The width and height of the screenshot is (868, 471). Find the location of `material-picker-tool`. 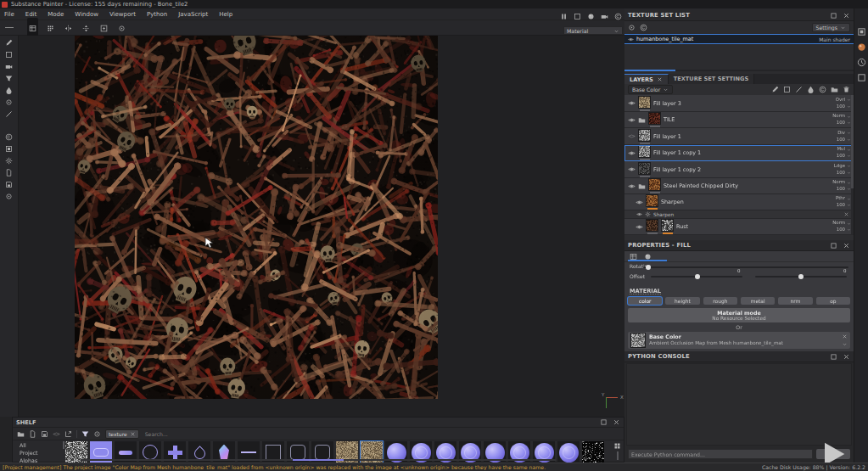

material-picker-tool is located at coordinates (8, 114).